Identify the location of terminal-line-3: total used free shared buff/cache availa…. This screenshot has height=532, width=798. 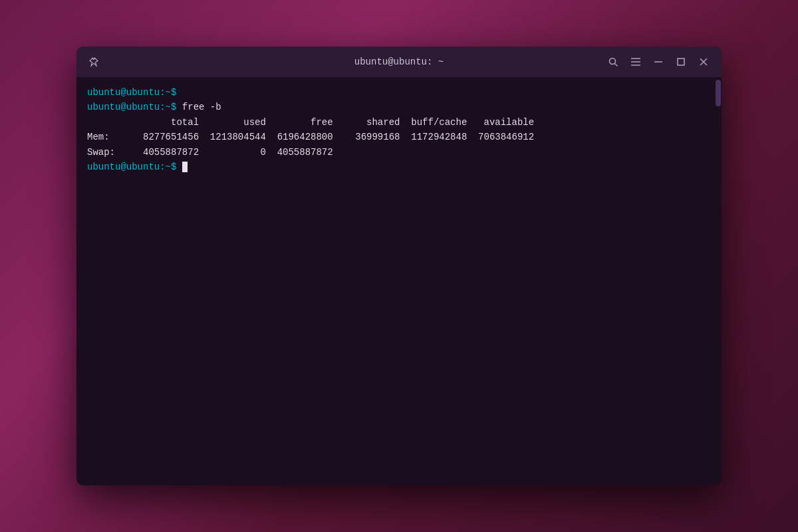
(396, 122).